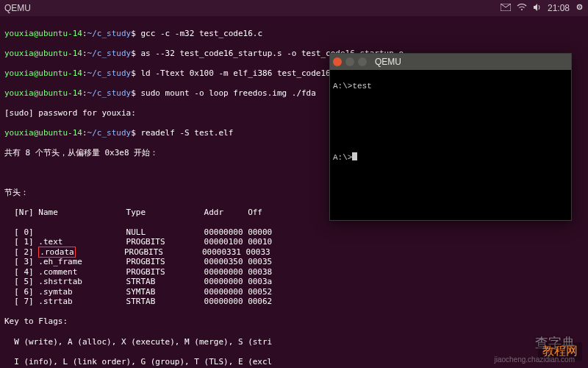 The height and width of the screenshot is (368, 588). What do you see at coordinates (522, 8) in the screenshot?
I see `wifi-icon` at bounding box center [522, 8].